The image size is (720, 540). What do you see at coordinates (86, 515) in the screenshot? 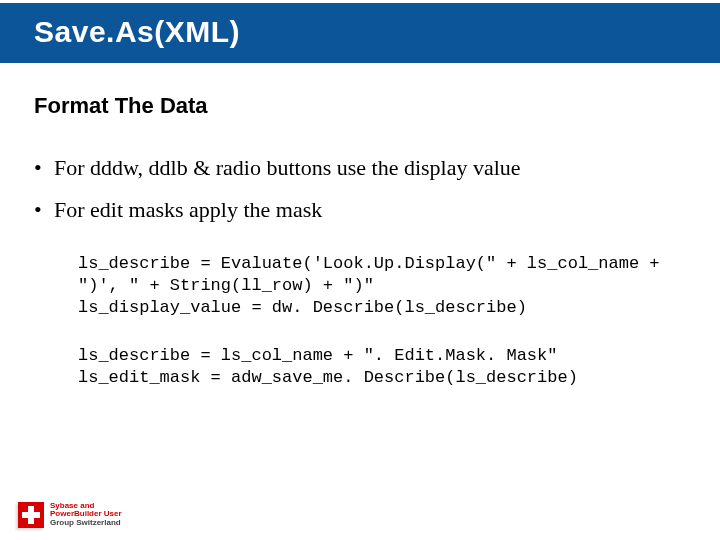
I see `footer-logo-text: Sybase and PowerBuilder User Group Switz…` at bounding box center [86, 515].